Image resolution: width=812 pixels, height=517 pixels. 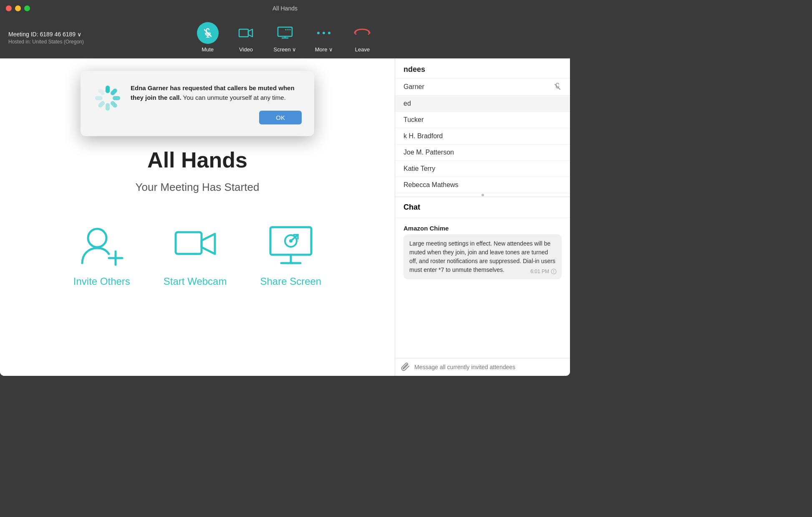 I want to click on chime-icon, so click(x=108, y=98).